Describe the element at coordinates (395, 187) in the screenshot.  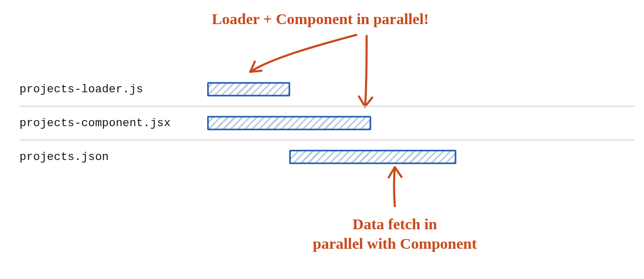
I see `arrow-to-json` at that location.